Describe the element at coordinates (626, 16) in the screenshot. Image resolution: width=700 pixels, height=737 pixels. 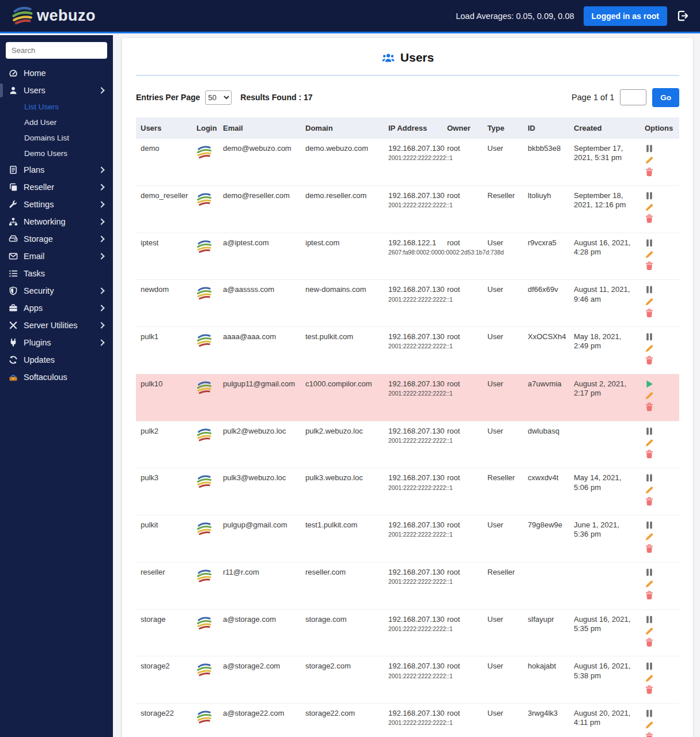
I see `logged-in-as-button: Logged in as root` at that location.